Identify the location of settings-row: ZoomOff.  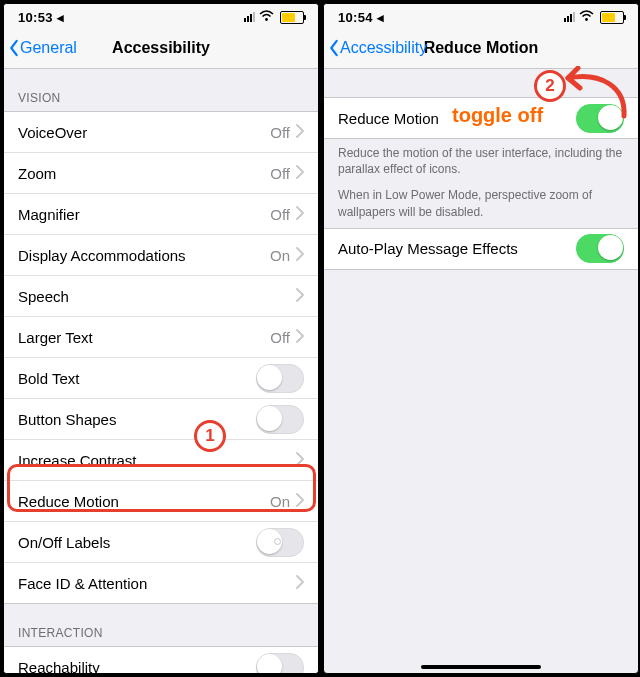
(161, 172).